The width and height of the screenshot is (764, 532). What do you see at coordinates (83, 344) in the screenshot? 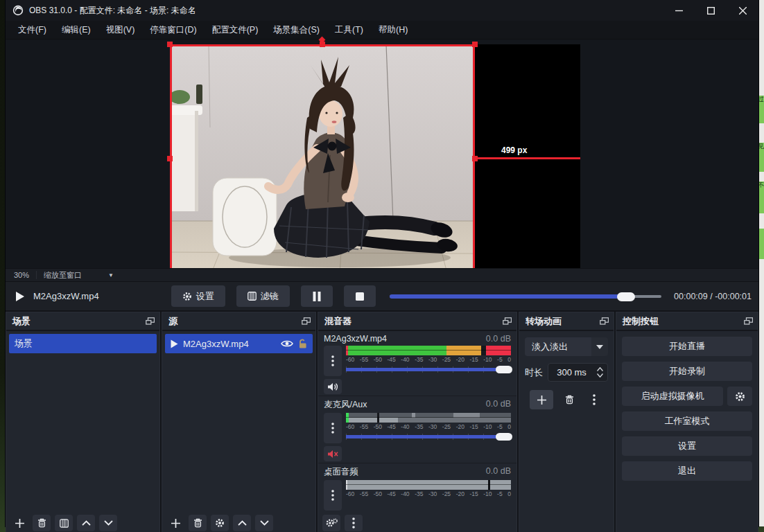
I see `scene-item: 场景` at bounding box center [83, 344].